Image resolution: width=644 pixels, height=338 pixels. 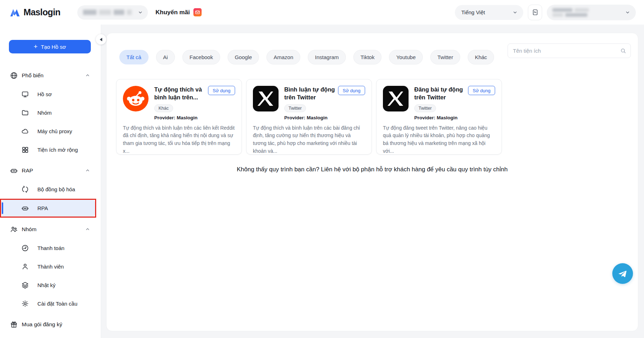 I want to click on sidebar-group-rap: RAP, so click(x=51, y=171).